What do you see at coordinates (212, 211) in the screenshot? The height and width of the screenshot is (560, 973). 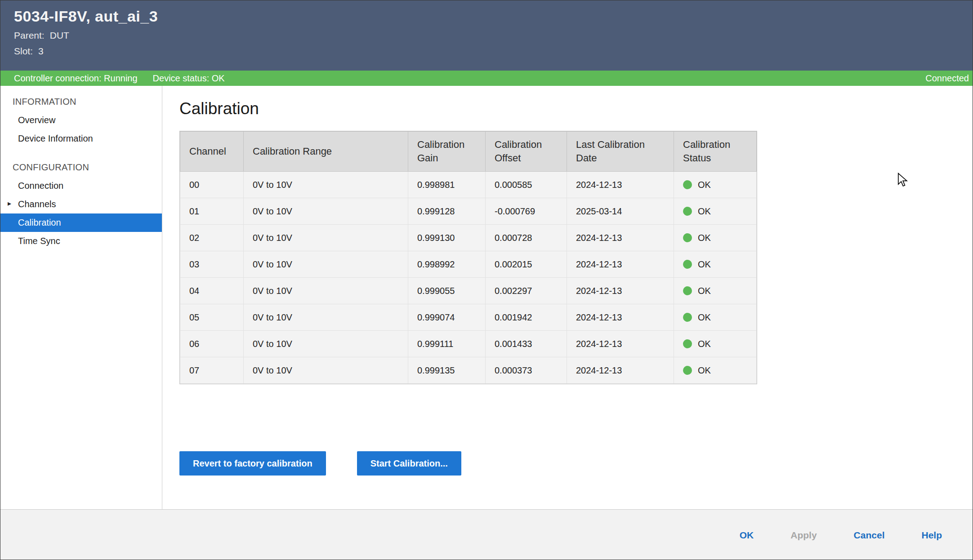 I see `cell-channel: 01` at bounding box center [212, 211].